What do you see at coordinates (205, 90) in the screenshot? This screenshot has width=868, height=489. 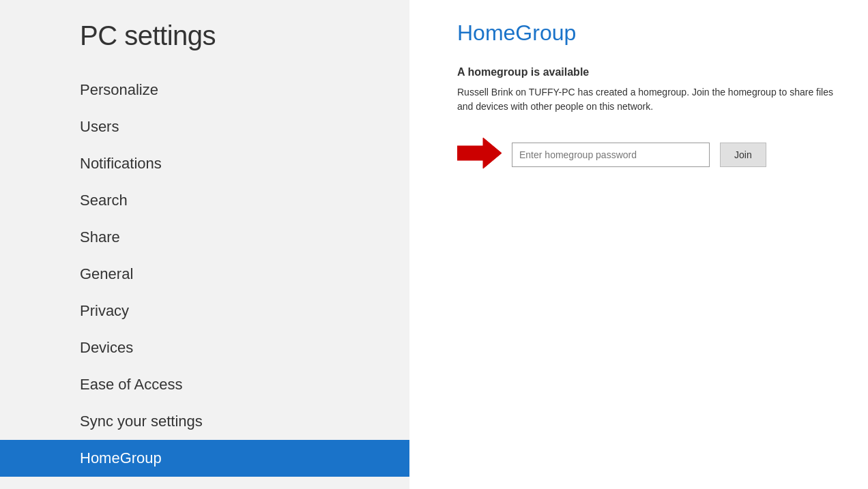 I see `nav-item-personalize: Personalize` at bounding box center [205, 90].